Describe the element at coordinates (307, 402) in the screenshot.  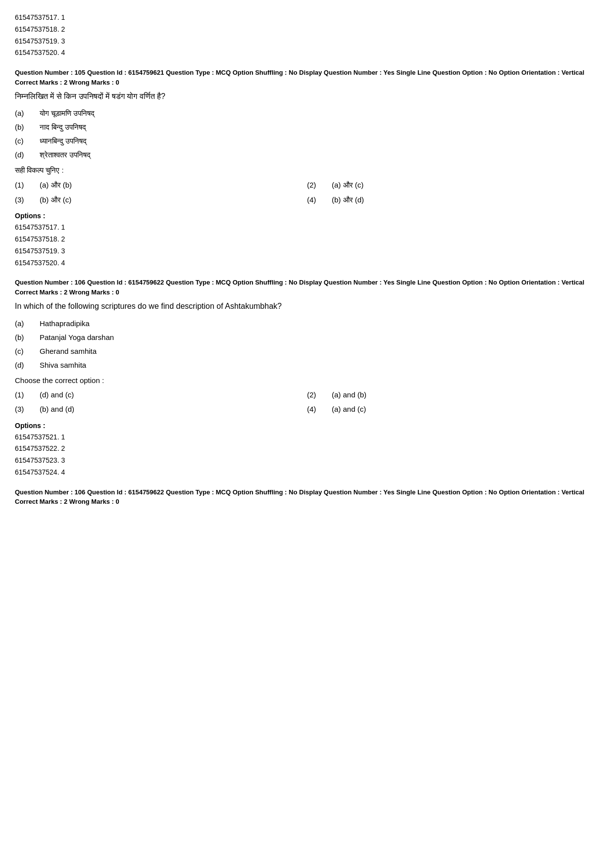
I see `question-106a-answers: (1) (d) and (c) (2) (a) and (b) (3) (b) …` at that location.